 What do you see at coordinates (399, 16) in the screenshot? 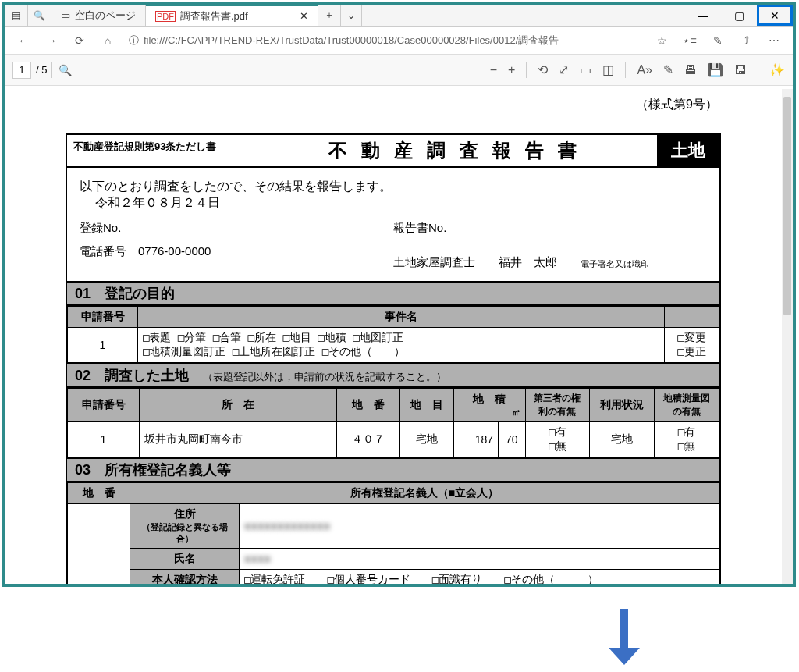
I see `titlebar: ▤ 🔍 ▭空白のページ PDF 調査報告書.pdf ✕ ＋ ⌄ ― ▢ ✕` at bounding box center [399, 16].